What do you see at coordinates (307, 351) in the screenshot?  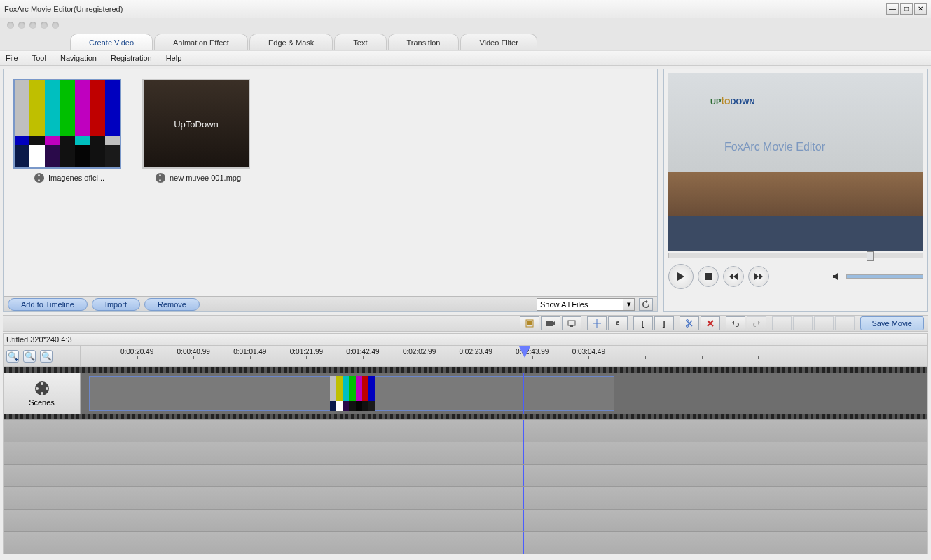 I see `ruler-tick: 0:01:21.99` at bounding box center [307, 351].